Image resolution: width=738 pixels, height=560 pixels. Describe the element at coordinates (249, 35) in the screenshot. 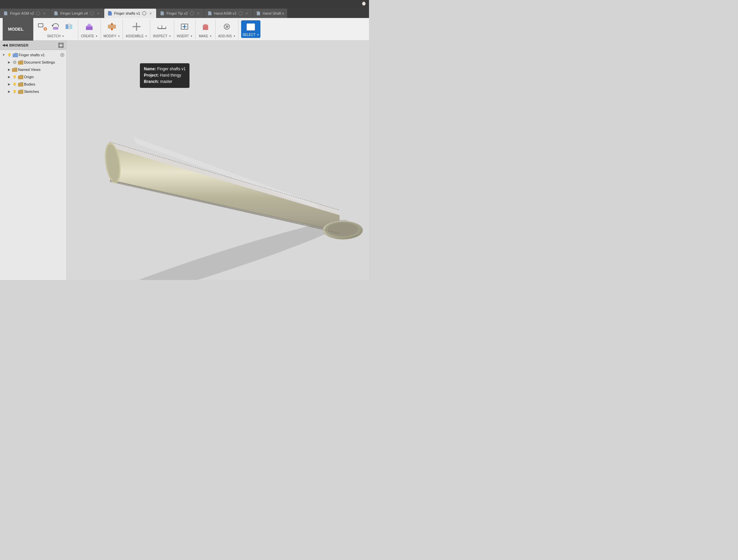

I see `select-label: SELECT` at that location.